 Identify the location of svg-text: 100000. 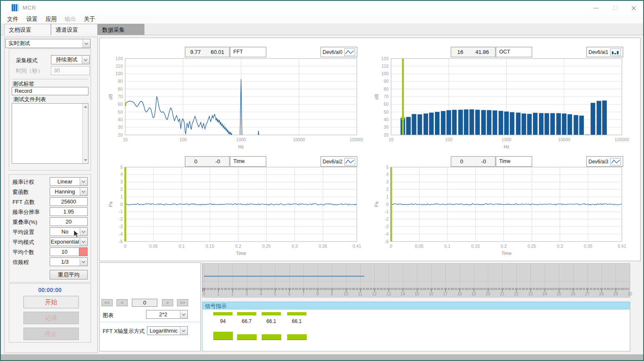
(356, 140).